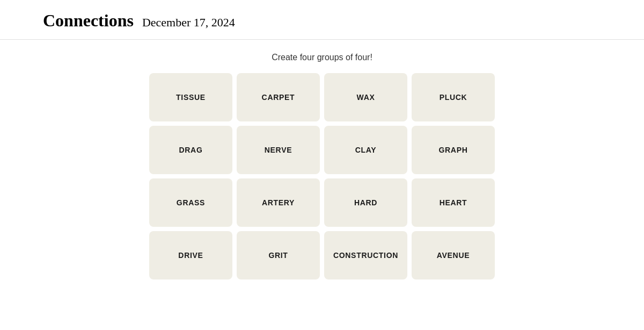 The height and width of the screenshot is (330, 644). I want to click on cell-label-avenue: AVENUE, so click(453, 255).